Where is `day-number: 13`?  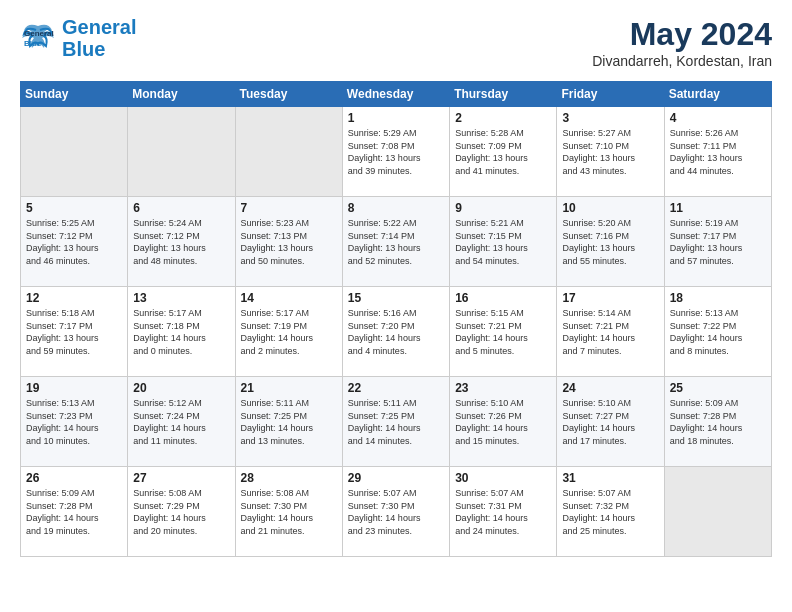 day-number: 13 is located at coordinates (181, 298).